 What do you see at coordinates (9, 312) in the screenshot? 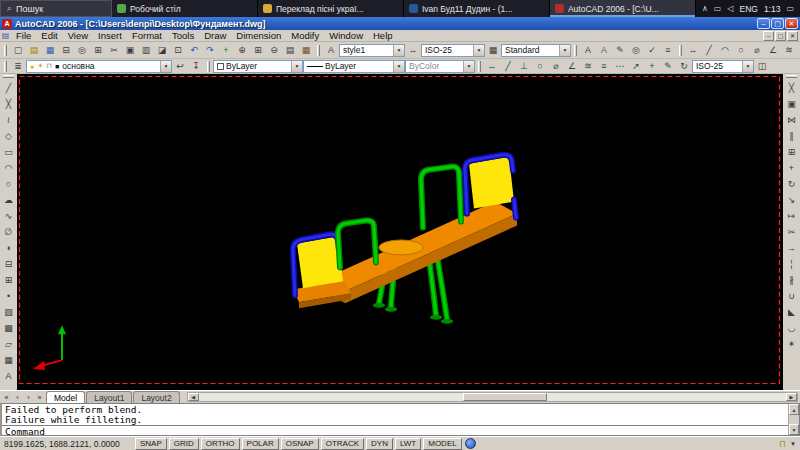
I see `hatch-icon: ▨` at bounding box center [9, 312].